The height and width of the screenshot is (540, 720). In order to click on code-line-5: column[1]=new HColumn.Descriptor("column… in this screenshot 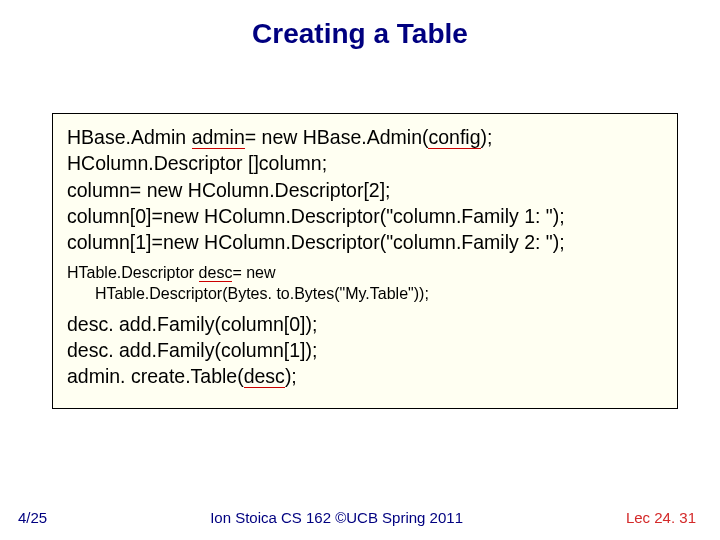, I will do `click(365, 242)`.